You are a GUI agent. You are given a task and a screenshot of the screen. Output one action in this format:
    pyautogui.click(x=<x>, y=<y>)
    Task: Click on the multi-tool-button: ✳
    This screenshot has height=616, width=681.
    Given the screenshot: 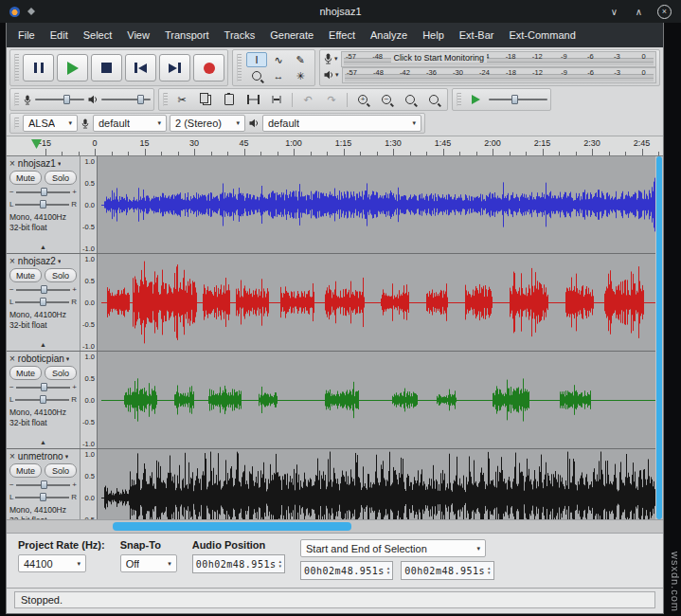 What is the action you would take?
    pyautogui.click(x=300, y=76)
    